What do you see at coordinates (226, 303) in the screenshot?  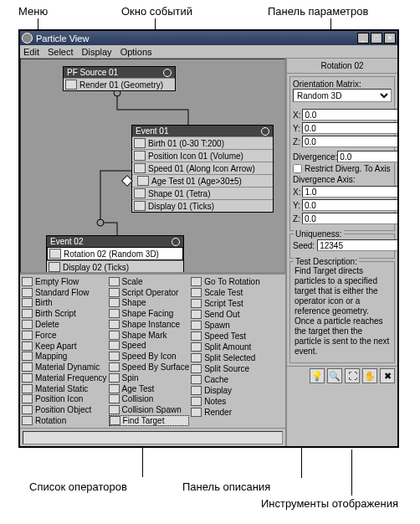 I see `palette-item: Script Test` at bounding box center [226, 303].